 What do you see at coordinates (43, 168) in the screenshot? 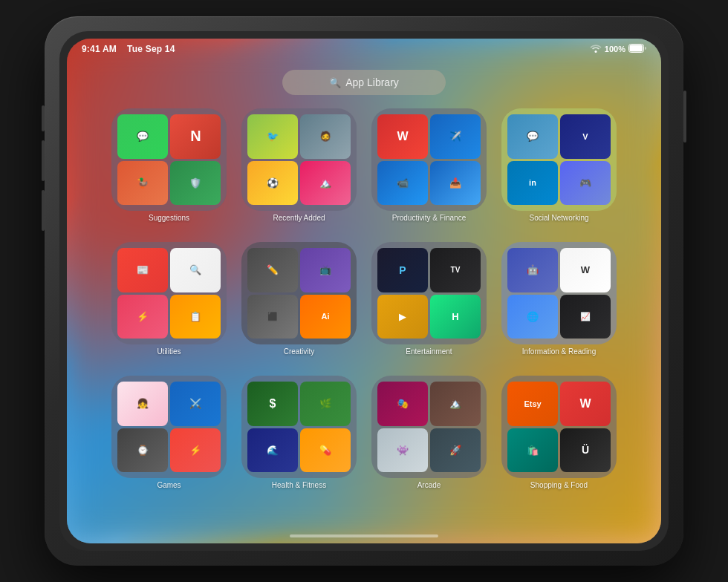
I see `volume-buttons` at bounding box center [43, 168].